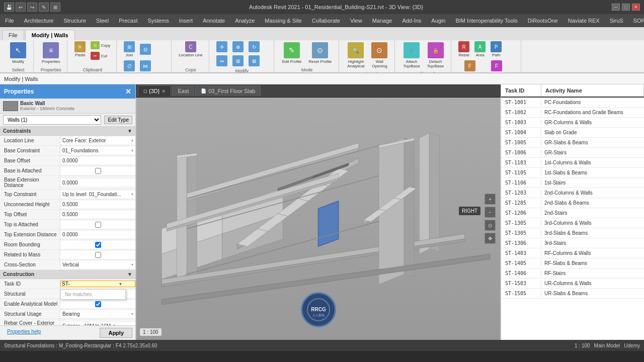  What do you see at coordinates (254, 61) in the screenshot?
I see `scale-btn: ⊠` at bounding box center [254, 61].